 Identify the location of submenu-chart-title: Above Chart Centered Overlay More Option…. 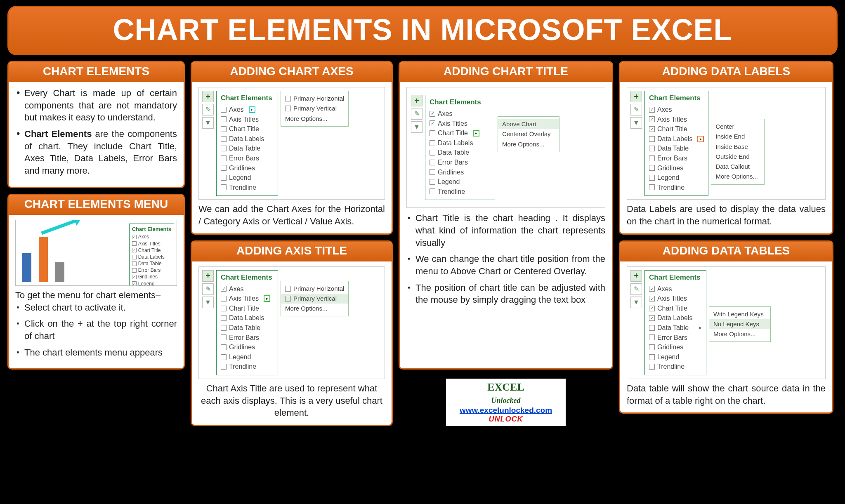
(529, 134).